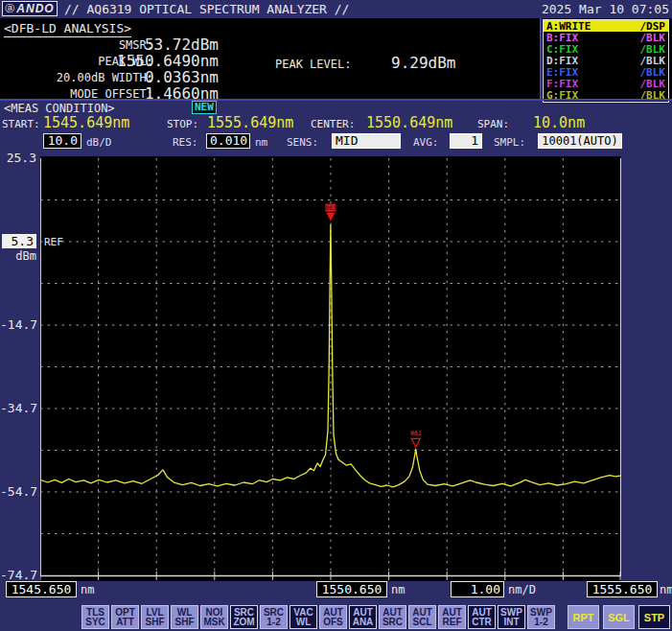 The image size is (672, 631). I want to click on xaxis-stop-field: 1555.650, so click(622, 589).